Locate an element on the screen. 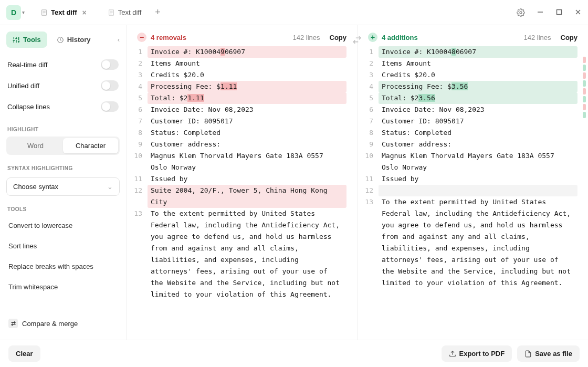  minimap is located at coordinates (584, 87).